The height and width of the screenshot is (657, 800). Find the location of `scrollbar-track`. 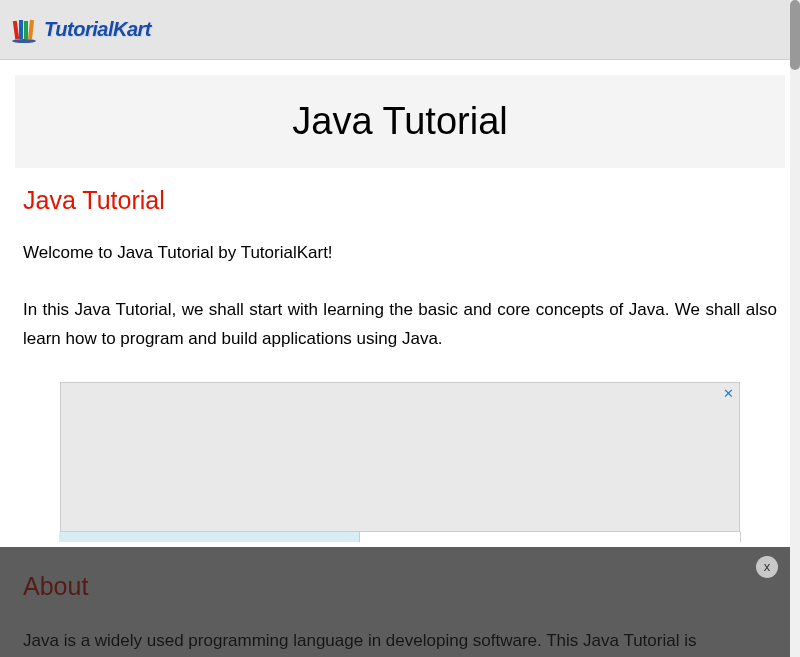

scrollbar-track is located at coordinates (795, 328).